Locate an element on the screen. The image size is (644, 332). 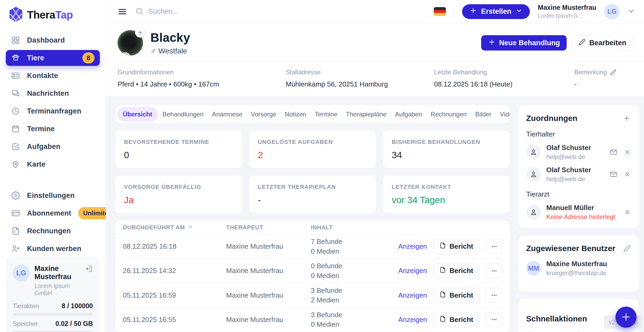
cell-inhalt: 3 Befunde 0 Medien is located at coordinates (355, 320).